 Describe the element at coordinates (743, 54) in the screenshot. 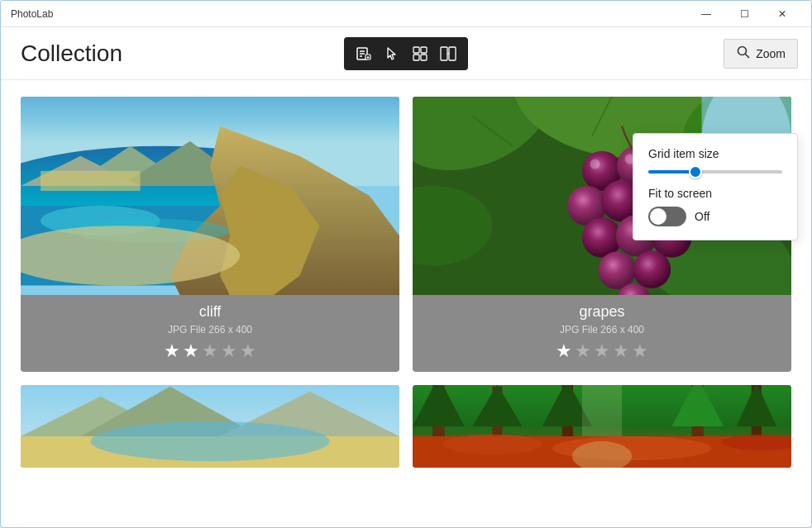

I see `zoom-icon` at that location.